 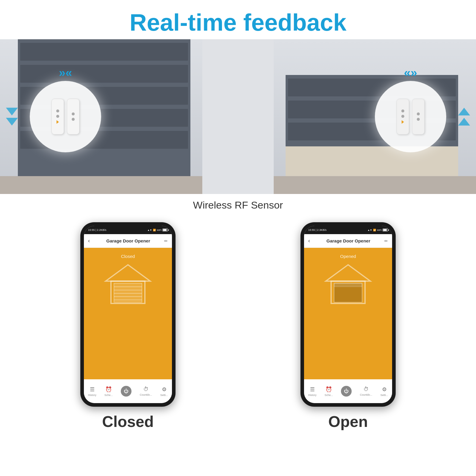 I want to click on open-label: Open, so click(x=348, y=422).